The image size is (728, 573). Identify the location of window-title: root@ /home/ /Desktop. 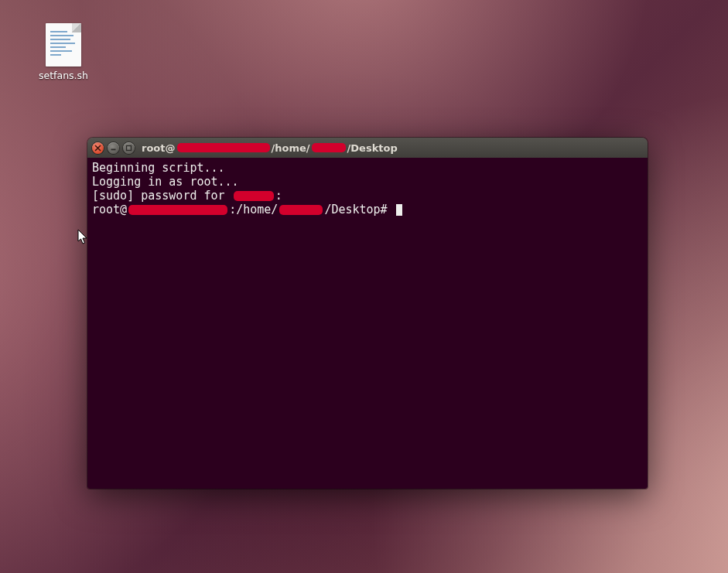
(269, 148).